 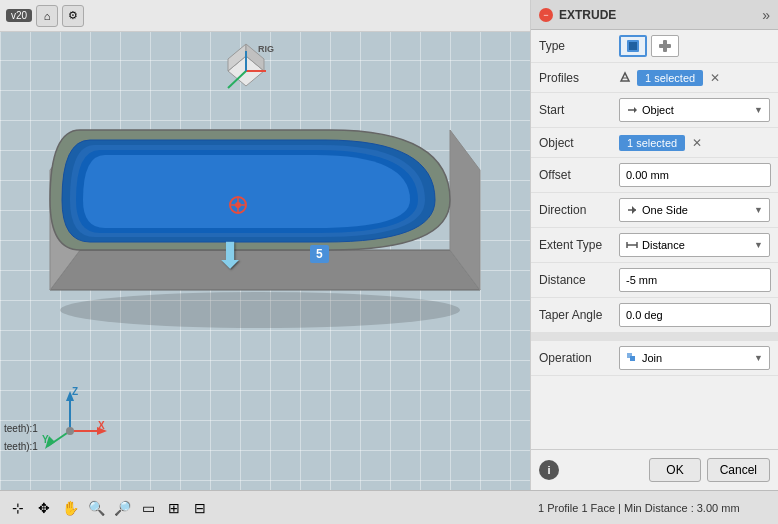 I want to click on svg-text: X, so click(x=102, y=426).